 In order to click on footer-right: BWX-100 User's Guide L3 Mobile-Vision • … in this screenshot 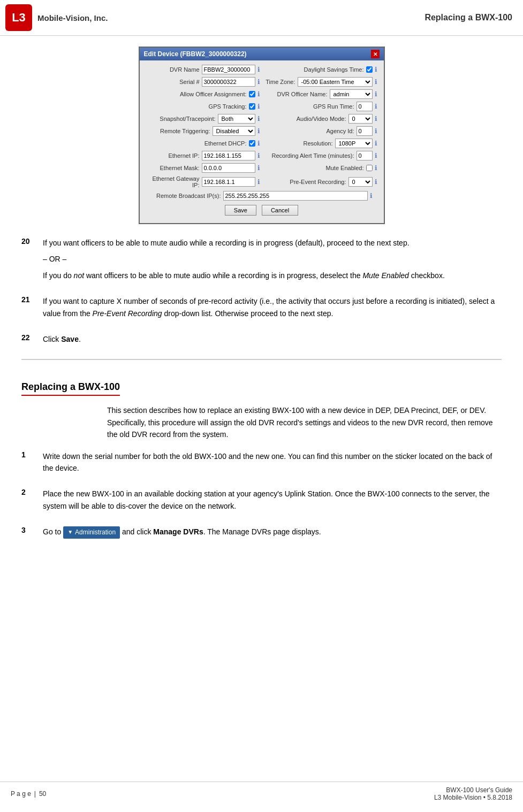, I will do `click(473, 794)`.